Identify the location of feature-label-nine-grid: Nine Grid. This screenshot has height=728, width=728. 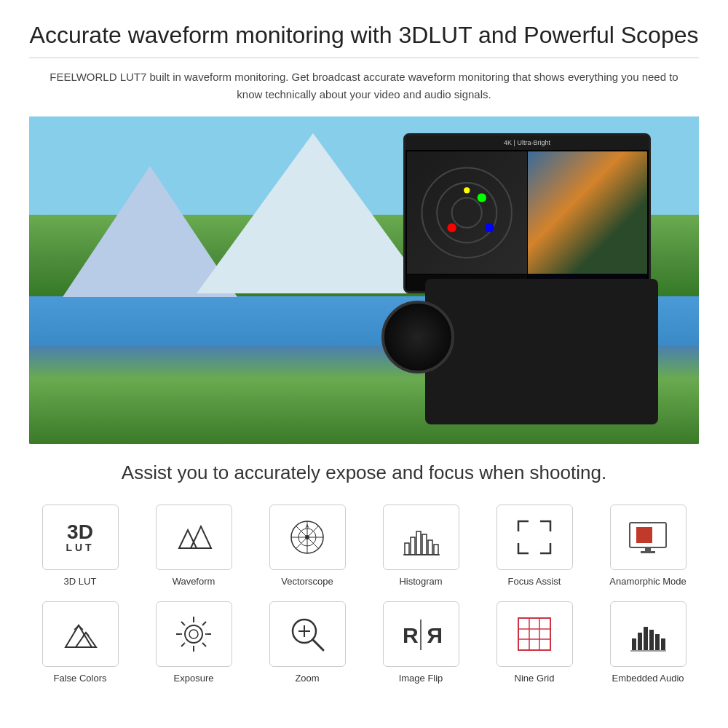
(534, 678).